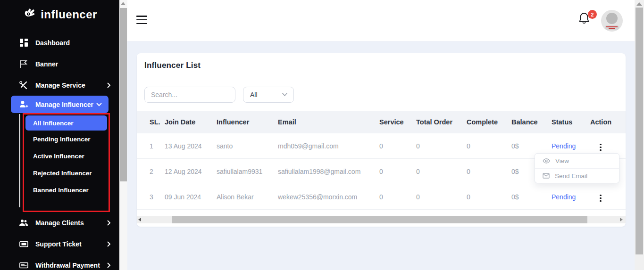 This screenshot has height=270, width=644. Describe the element at coordinates (69, 15) in the screenshot. I see `app-logo-text: influencer` at that location.